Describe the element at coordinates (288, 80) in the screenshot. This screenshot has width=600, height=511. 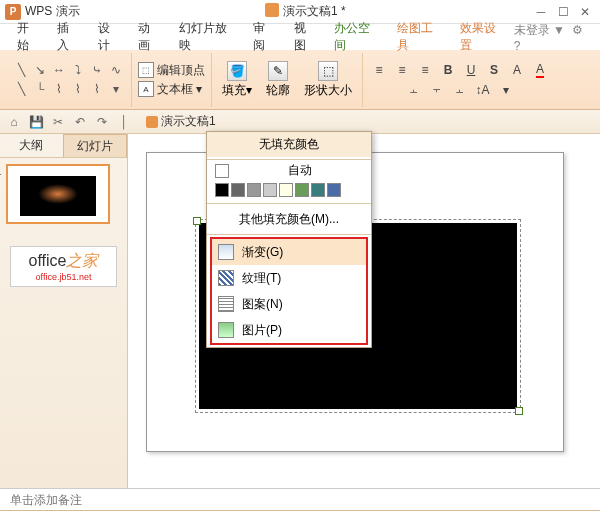
I see `fill-outline-group: 🪣 填充▾ ✎ 轮廓 ⬚ 形状大小` at that location.